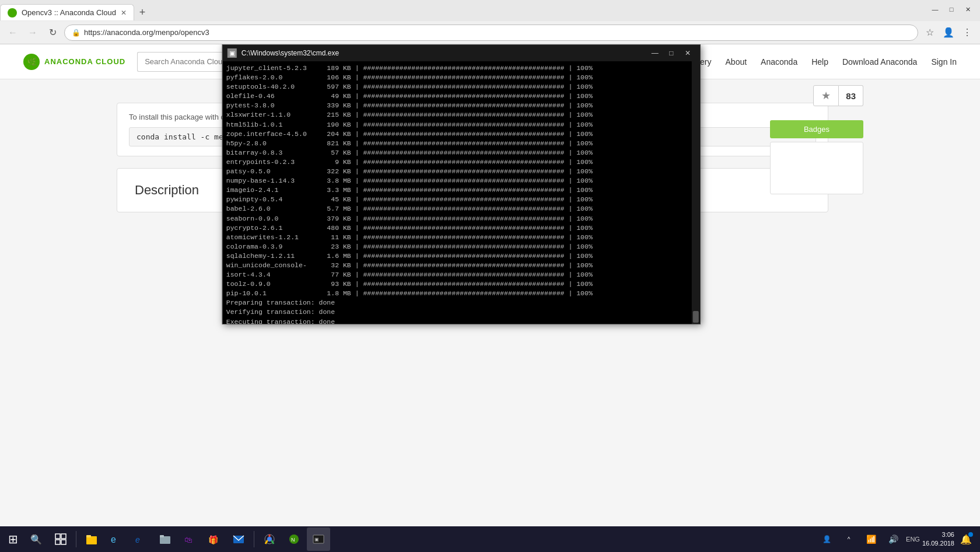  Describe the element at coordinates (190, 539) in the screenshot. I see `taskbar-icons: e e 🛍 🎁 N ▣` at that location.